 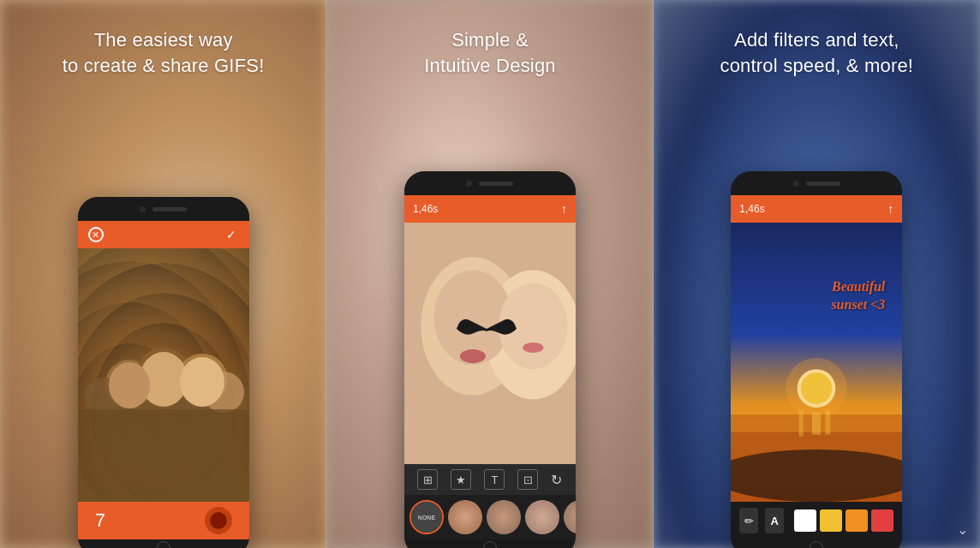 I want to click on phone-3-screen: 1,46s ↑, so click(x=816, y=367).